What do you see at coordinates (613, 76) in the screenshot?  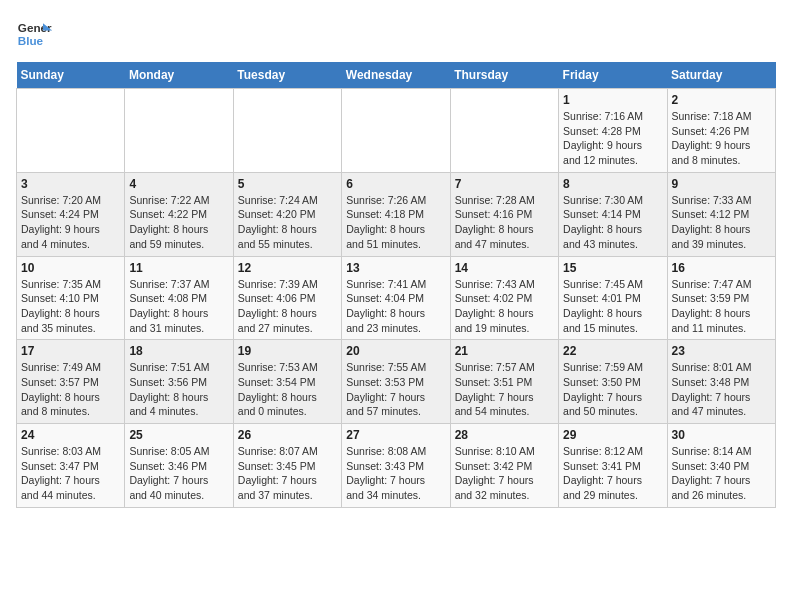 I see `day-header-friday: Friday` at bounding box center [613, 76].